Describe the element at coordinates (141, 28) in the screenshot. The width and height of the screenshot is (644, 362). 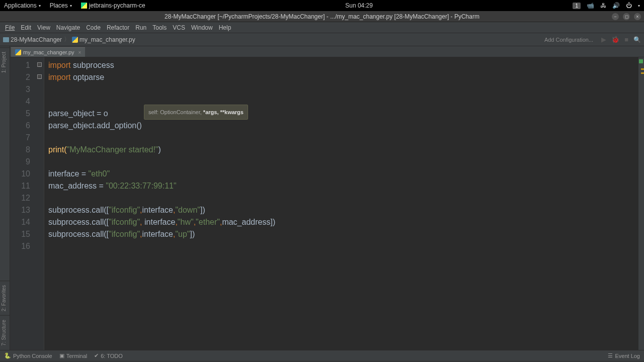
I see `menu-run: Run` at that location.